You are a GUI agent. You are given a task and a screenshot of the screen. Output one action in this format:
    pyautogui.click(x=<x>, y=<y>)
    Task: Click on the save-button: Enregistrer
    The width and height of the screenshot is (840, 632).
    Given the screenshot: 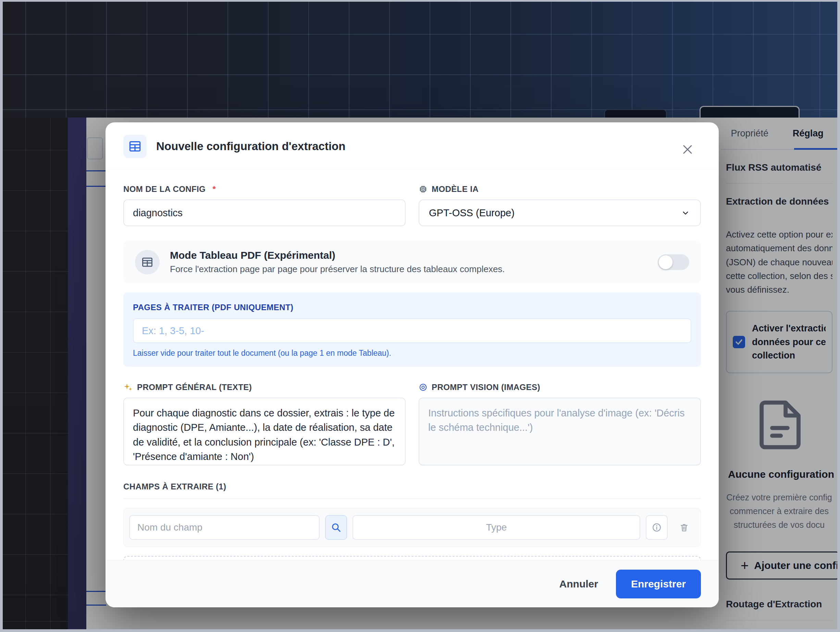 What is the action you would take?
    pyautogui.click(x=658, y=584)
    